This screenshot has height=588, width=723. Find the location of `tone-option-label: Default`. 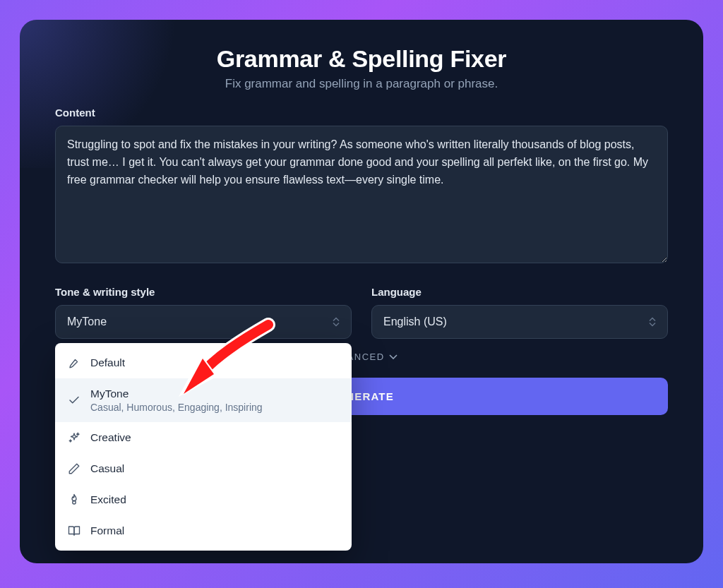

tone-option-label: Default is located at coordinates (215, 363).